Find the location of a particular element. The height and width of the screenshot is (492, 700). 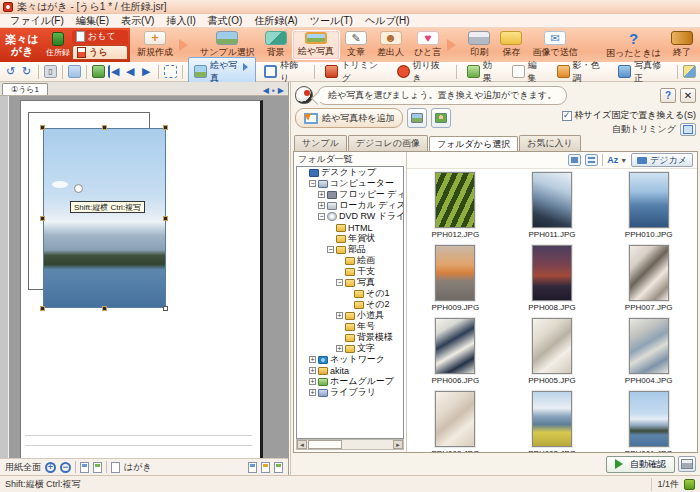

thumbnail: PPH007.JPG is located at coordinates (648, 282).